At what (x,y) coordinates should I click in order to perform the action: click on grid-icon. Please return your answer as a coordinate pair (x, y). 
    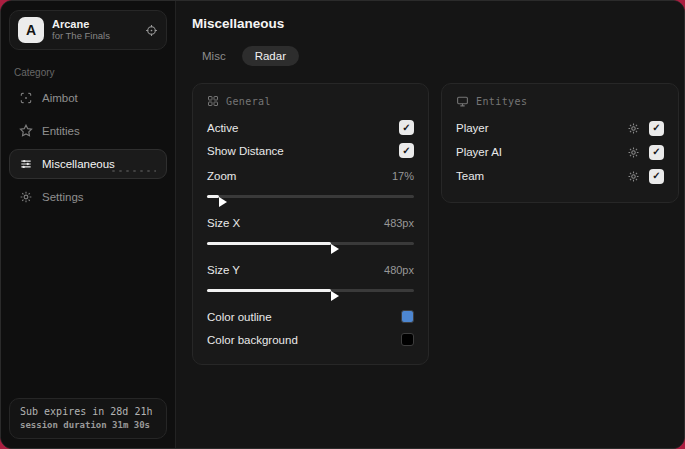
    Looking at the image, I should click on (213, 101).